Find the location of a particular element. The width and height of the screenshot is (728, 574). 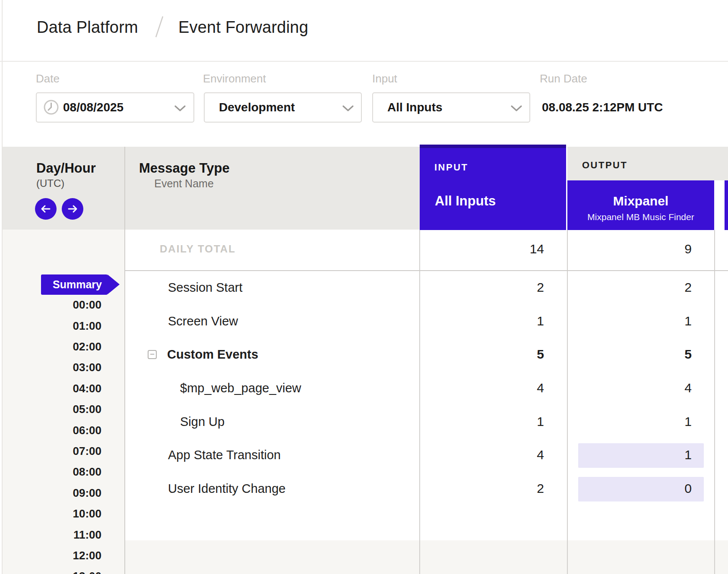

input-count: 5 is located at coordinates (497, 354).